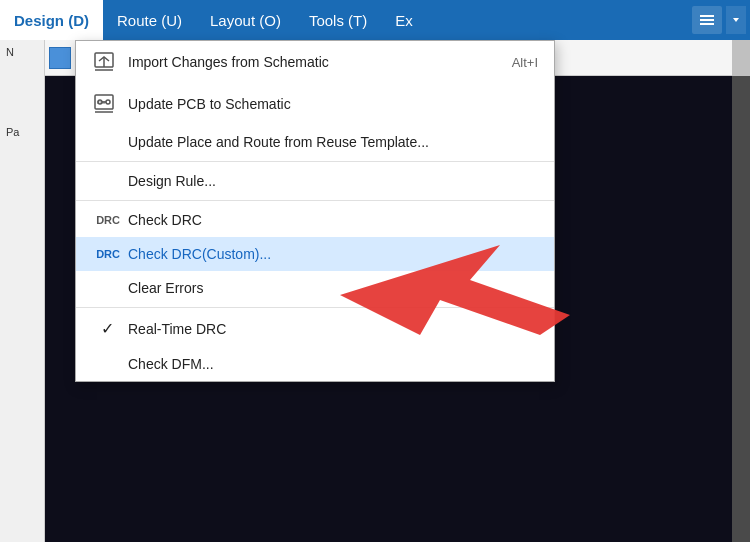 The width and height of the screenshot is (750, 542). What do you see at coordinates (736, 20) in the screenshot?
I see `toolbar-dropdown-arrow` at bounding box center [736, 20].